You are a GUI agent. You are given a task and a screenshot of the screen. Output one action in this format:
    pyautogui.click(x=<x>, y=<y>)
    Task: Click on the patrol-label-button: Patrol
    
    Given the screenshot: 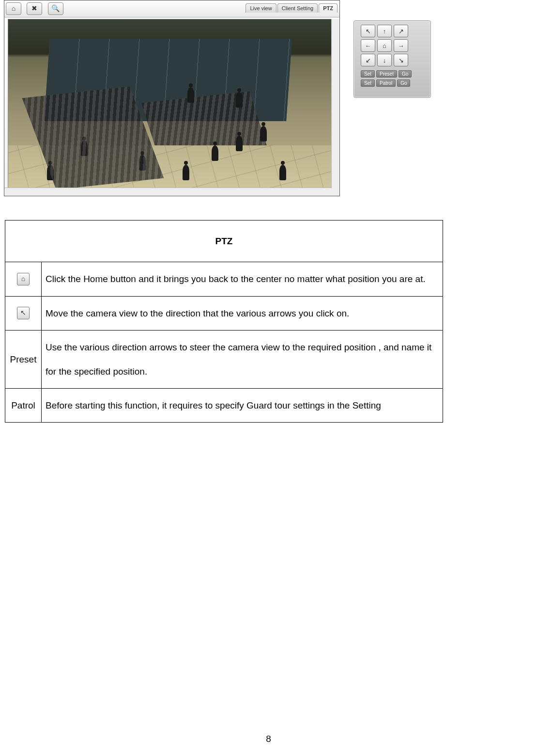 What is the action you would take?
    pyautogui.click(x=386, y=83)
    